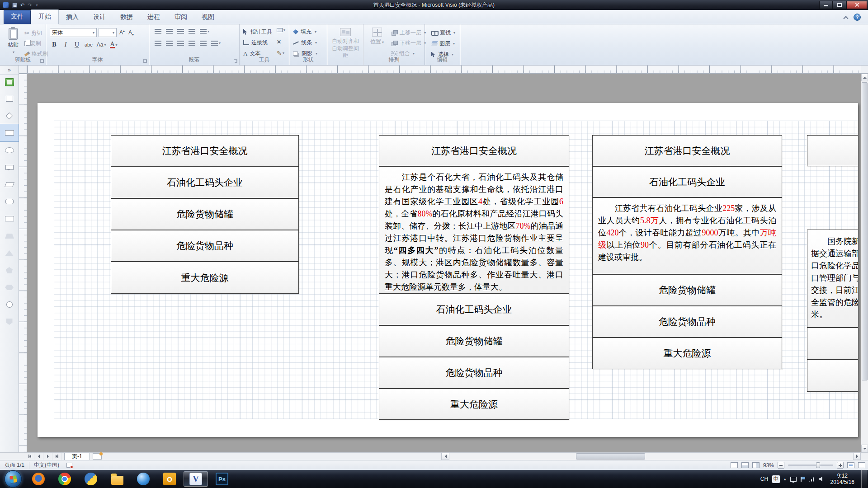 The image size is (868, 488). Describe the element at coordinates (57, 456) in the screenshot. I see `last-page-button` at that location.